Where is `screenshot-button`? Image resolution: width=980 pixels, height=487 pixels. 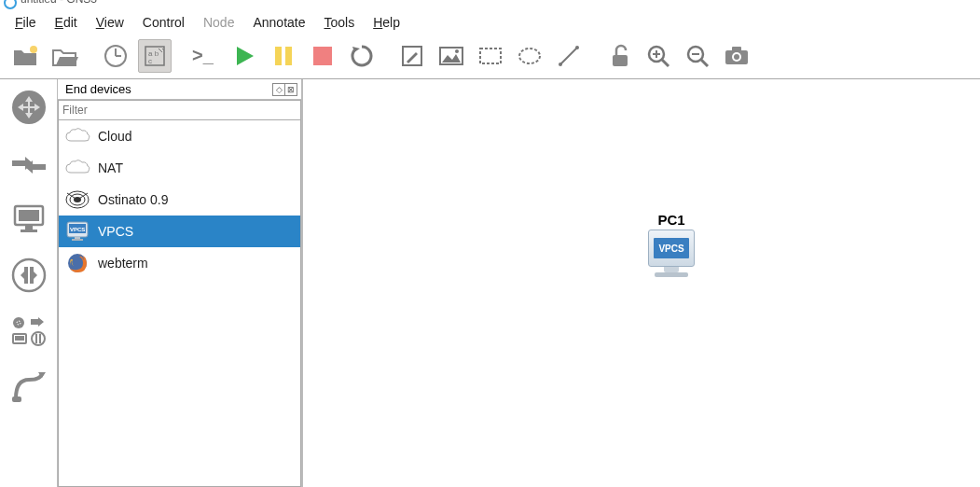
screenshot-button is located at coordinates (737, 56).